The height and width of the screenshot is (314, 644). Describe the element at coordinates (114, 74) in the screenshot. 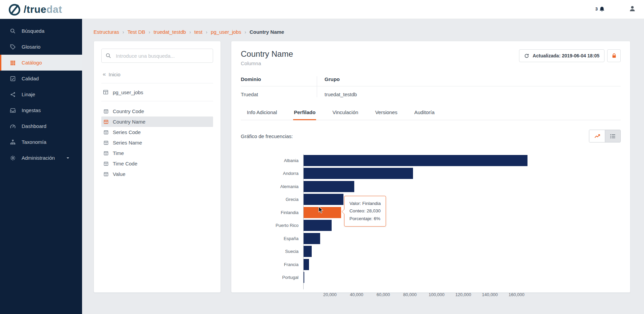

I see `back-label: Inicio` at that location.